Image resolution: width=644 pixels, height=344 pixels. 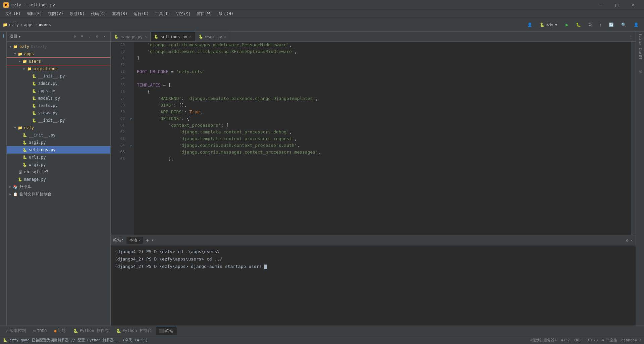 I want to click on tree-item-init-ezfy: ▶ 🐍 __init__.py, so click(x=58, y=135).